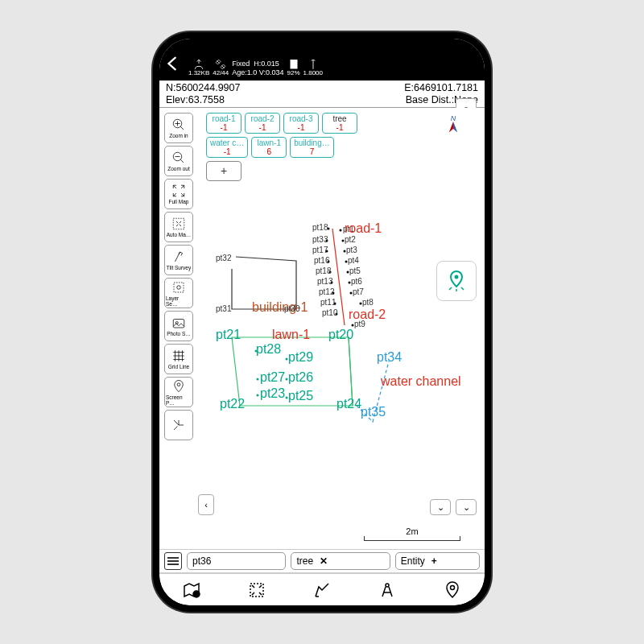 This screenshot has height=644, width=644. What do you see at coordinates (294, 74) in the screenshot?
I see `battery-percent: 92%` at bounding box center [294, 74].